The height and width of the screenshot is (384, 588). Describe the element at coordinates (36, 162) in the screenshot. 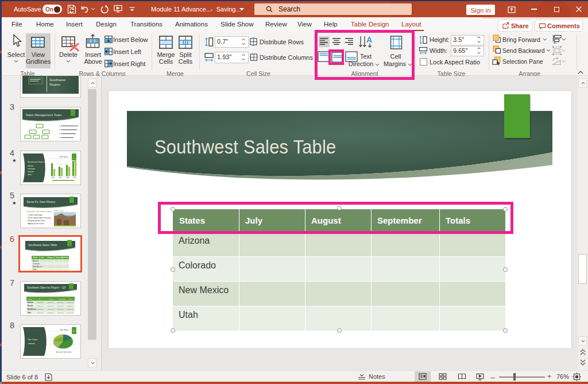

I see `svg-text: Southwest Sales` at that location.